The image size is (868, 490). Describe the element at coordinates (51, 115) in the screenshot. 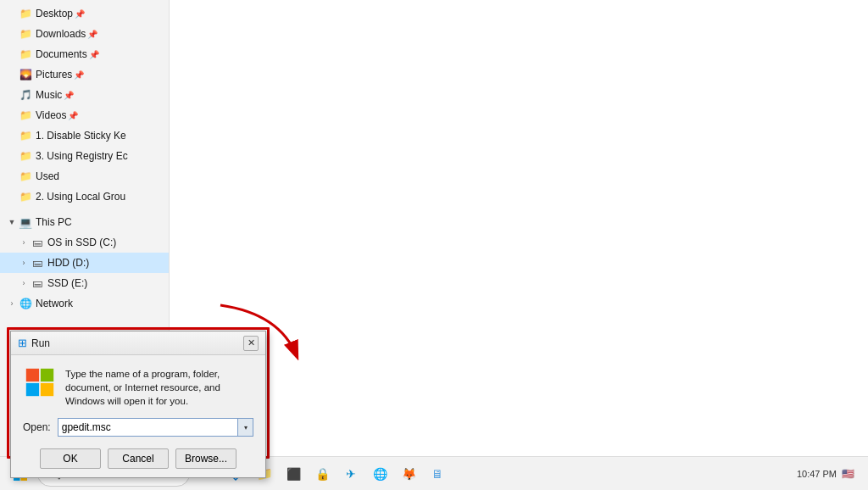

I see `sidebar-item-label: Videos` at that location.